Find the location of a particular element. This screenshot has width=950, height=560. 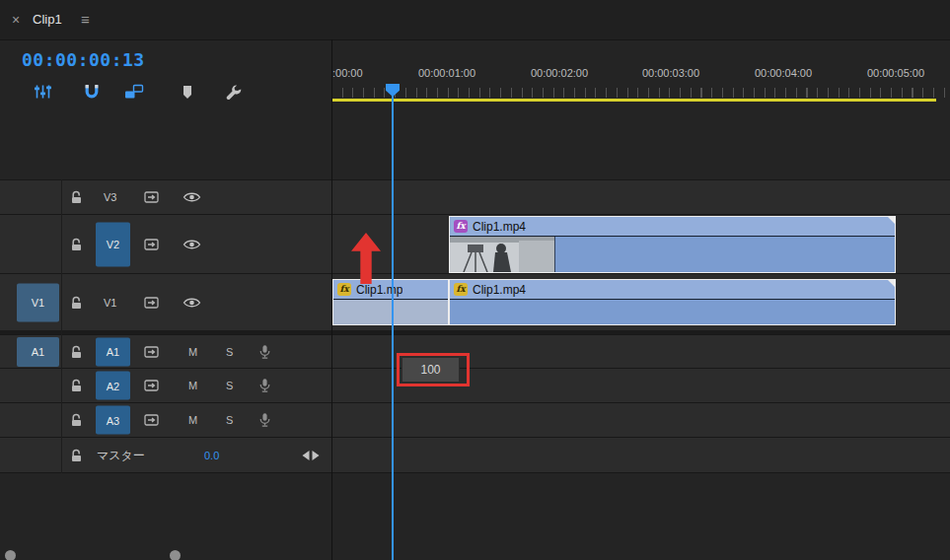

track-row-a1: A1 A1 M S is located at coordinates (475, 351).